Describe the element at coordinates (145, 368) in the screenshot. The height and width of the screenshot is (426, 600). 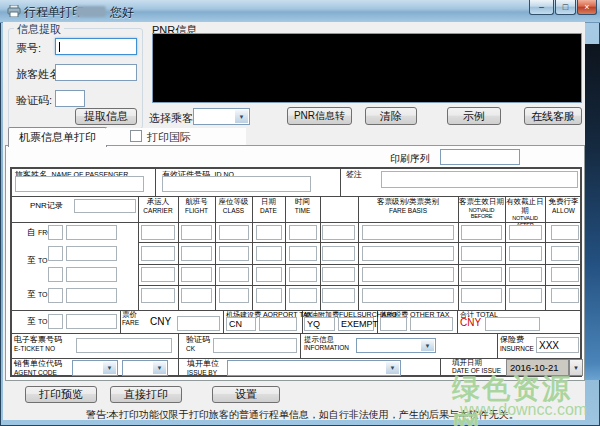
I see `agent-code-combobox-2: ▼` at that location.